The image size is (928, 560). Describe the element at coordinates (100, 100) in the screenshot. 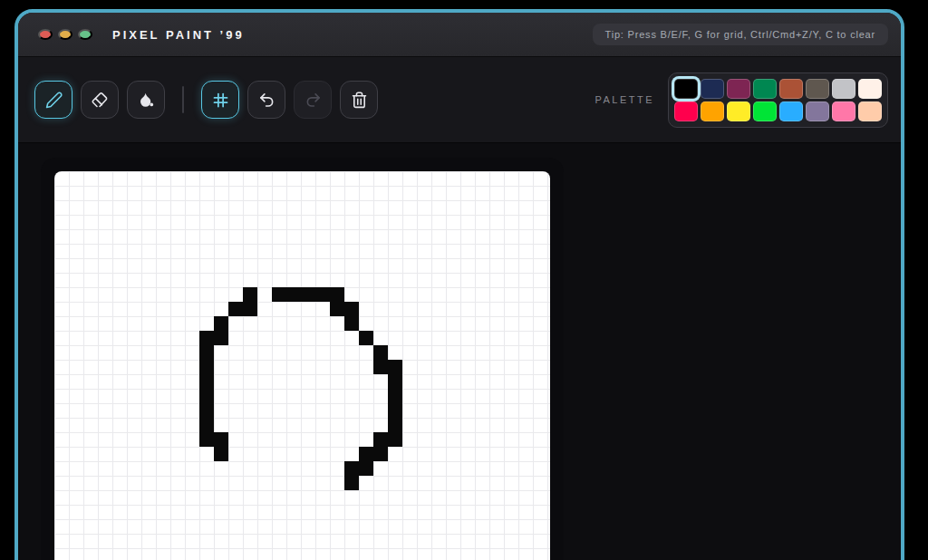

I see `eraser-icon` at that location.